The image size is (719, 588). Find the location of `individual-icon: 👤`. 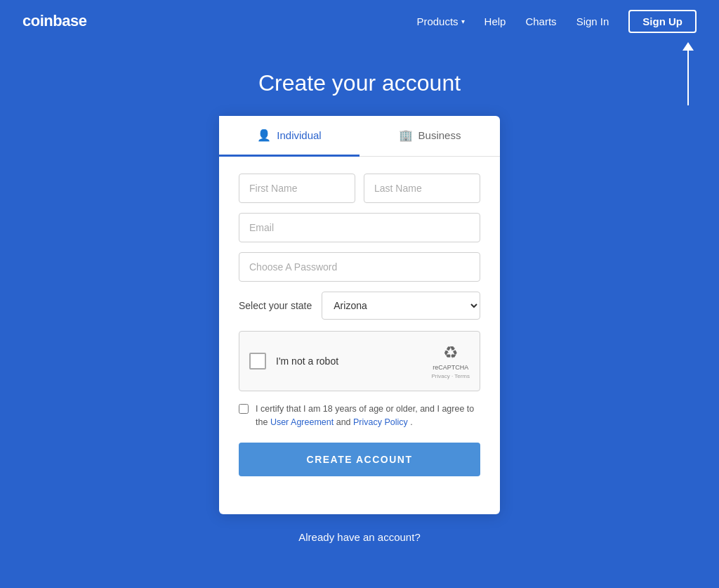

individual-icon: 👤 is located at coordinates (264, 135).